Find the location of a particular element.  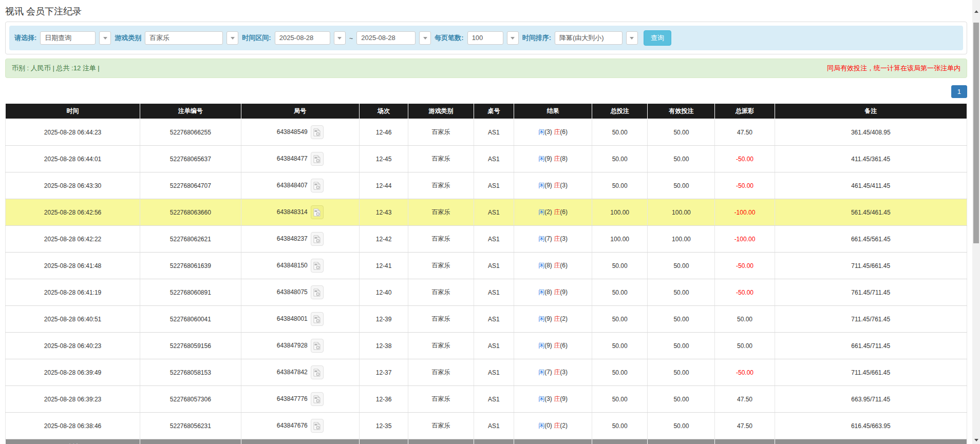

chevron-down-icon is located at coordinates (105, 38).